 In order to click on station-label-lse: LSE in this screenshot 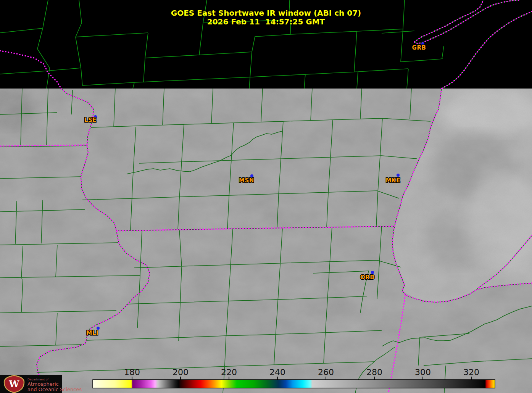, I will do `click(90, 120)`.